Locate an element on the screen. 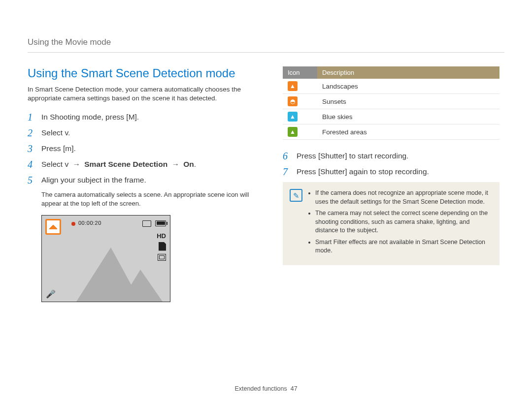 The image size is (532, 401). table-cell-description: Forested areas is located at coordinates (408, 132).